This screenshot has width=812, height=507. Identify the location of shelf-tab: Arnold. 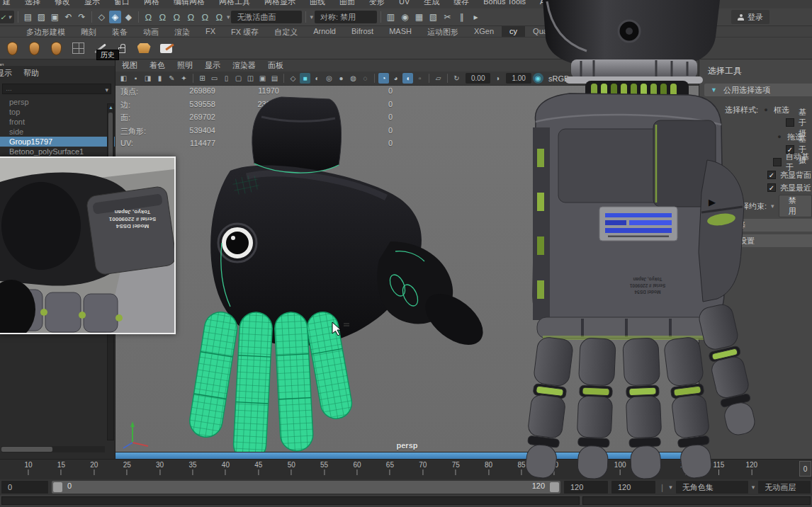
(325, 31).